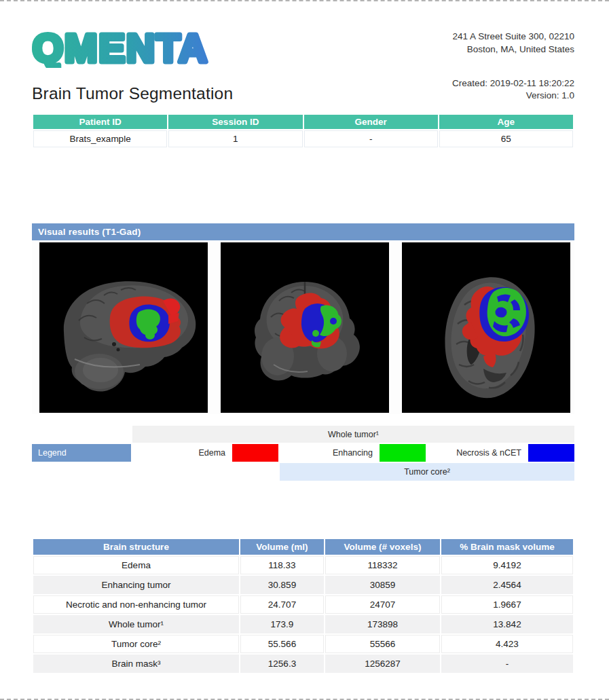 The width and height of the screenshot is (609, 700). I want to click on table-row-enhancing: Enhancing tumor 30.859 30859 2.4564, so click(303, 585).